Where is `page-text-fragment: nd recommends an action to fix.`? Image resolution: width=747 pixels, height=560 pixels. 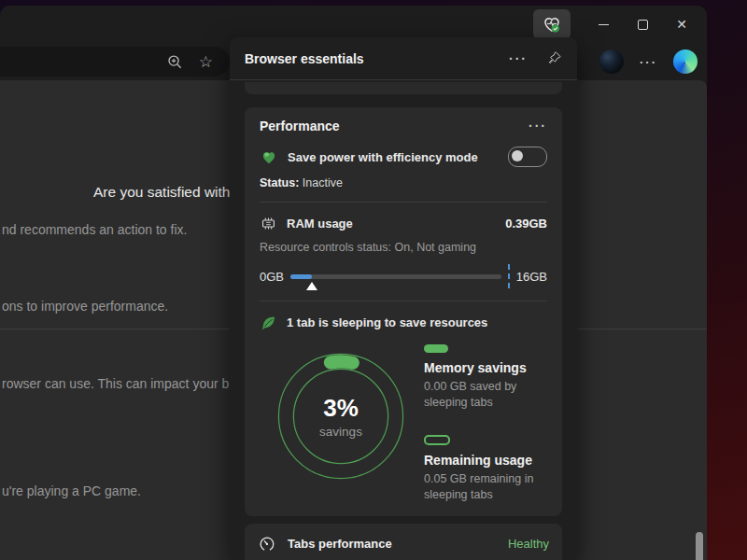
page-text-fragment: nd recommends an action to fix. is located at coordinates (94, 230).